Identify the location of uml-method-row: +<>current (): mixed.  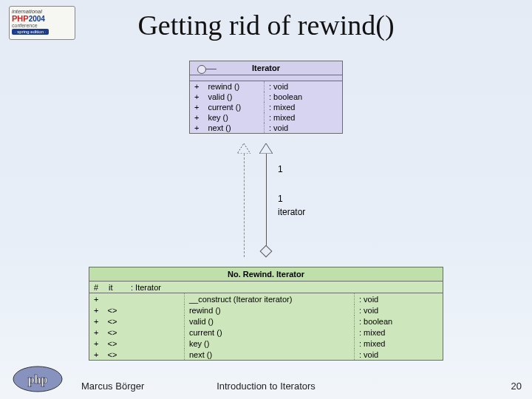
(266, 332).